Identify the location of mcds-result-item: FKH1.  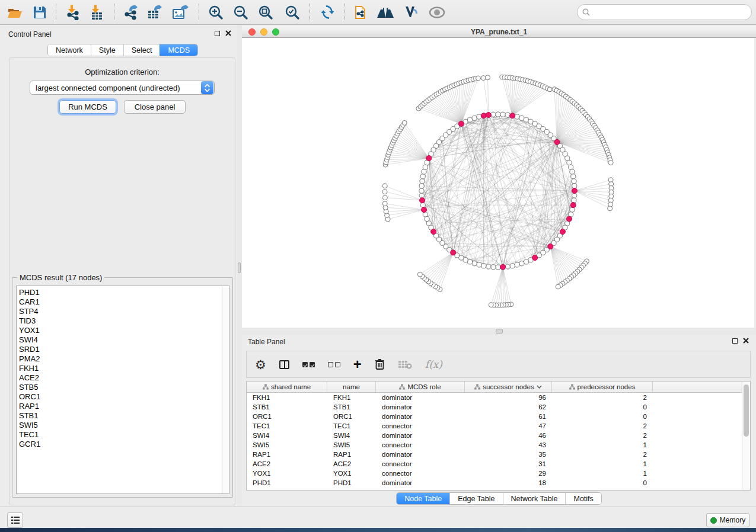
(123, 368).